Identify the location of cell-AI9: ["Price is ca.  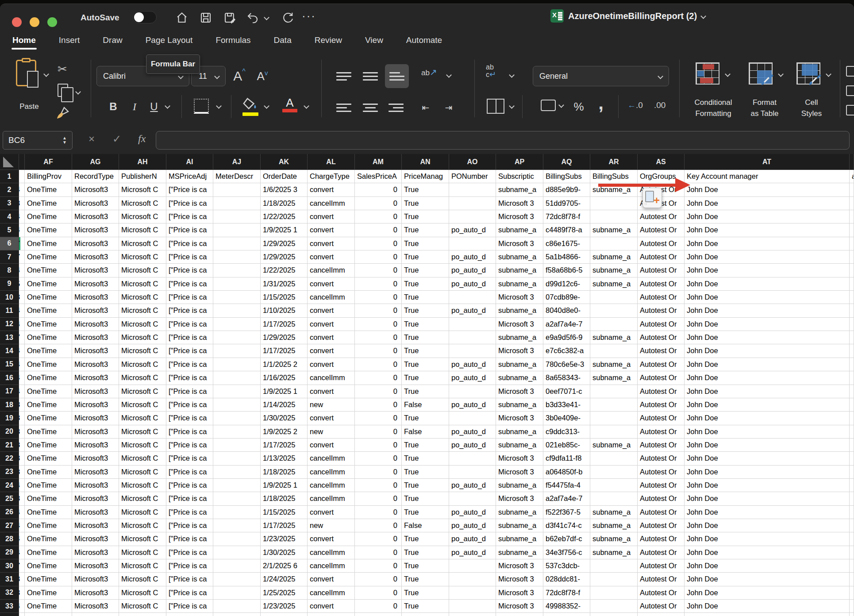
(190, 284).